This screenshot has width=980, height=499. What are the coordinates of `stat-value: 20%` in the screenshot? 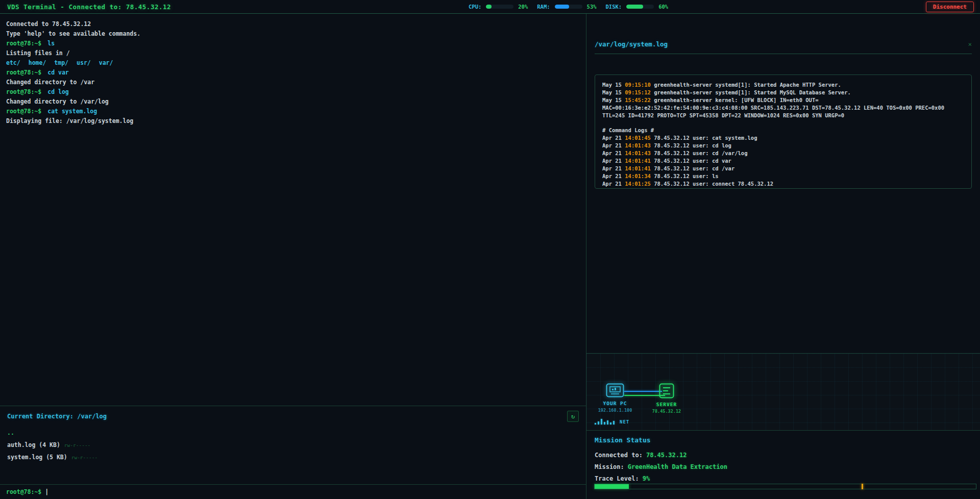 It's located at (523, 7).